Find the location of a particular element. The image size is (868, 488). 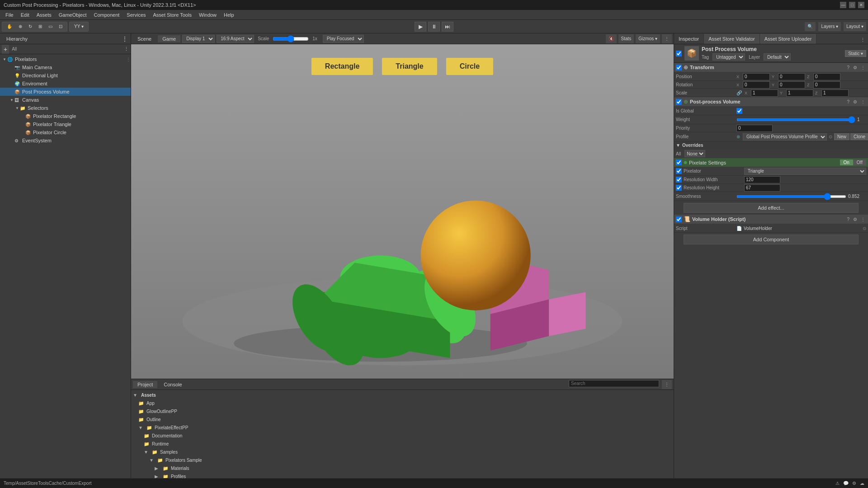

layer-select: Default is located at coordinates (777, 57).